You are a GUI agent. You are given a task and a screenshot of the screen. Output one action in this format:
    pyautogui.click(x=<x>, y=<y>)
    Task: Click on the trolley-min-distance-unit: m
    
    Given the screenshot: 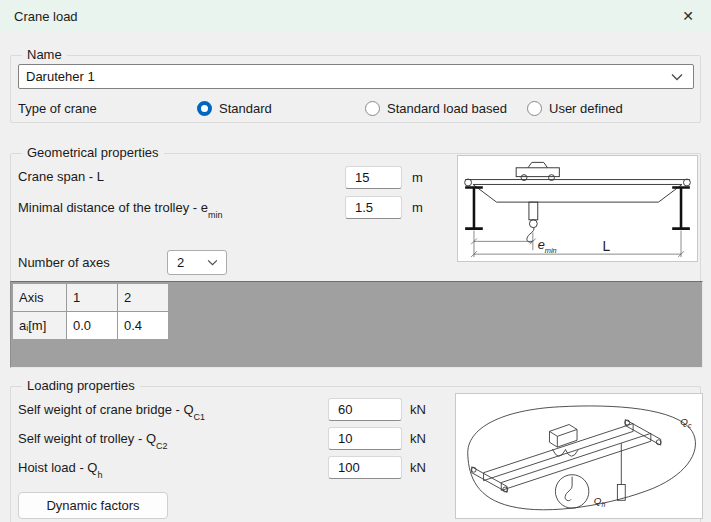 What is the action you would take?
    pyautogui.click(x=418, y=208)
    